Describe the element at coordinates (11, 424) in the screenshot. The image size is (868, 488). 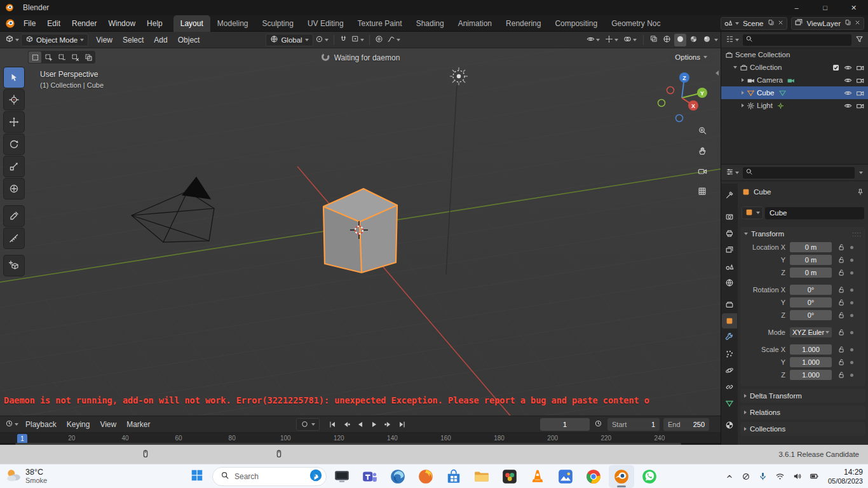
I see `timeline-editor-type-button` at that location.